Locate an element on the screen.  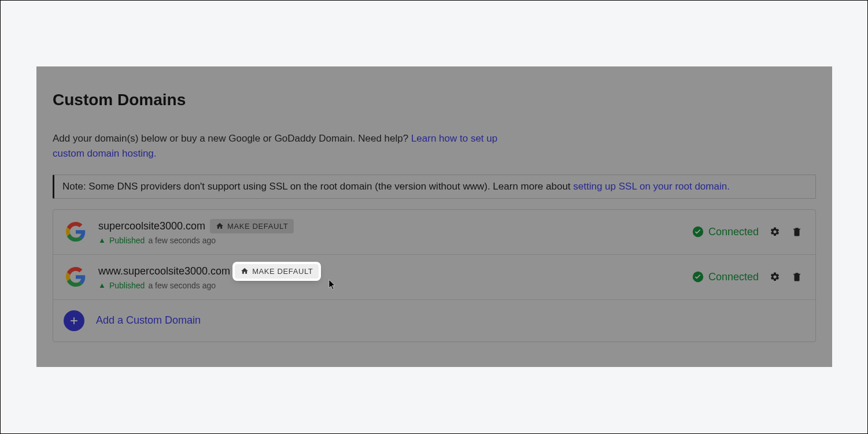
domain-main: www.supercoolsite3000.com MAKE DEFAULT ▲… is located at coordinates (396, 277).